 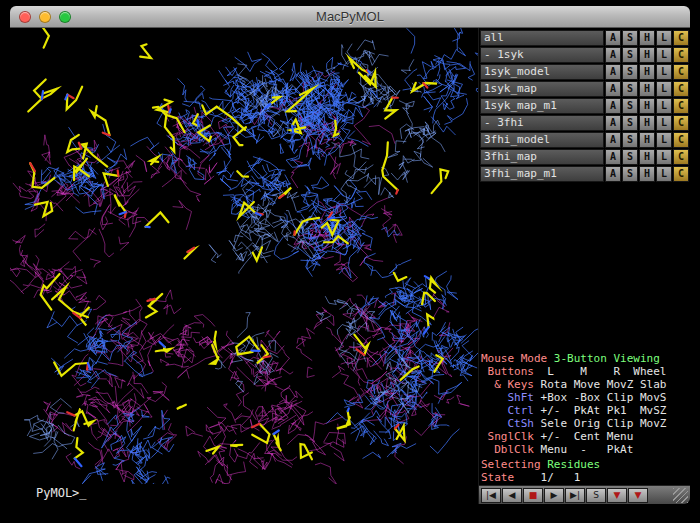 What do you see at coordinates (554, 496) in the screenshot?
I see `play-button: ▶` at bounding box center [554, 496].